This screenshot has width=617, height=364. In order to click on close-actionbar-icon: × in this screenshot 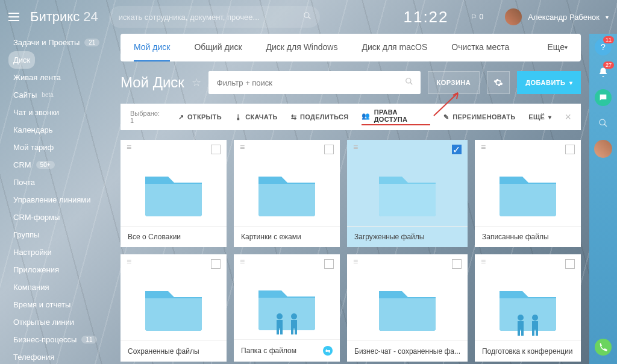, I will do `click(568, 117)`.